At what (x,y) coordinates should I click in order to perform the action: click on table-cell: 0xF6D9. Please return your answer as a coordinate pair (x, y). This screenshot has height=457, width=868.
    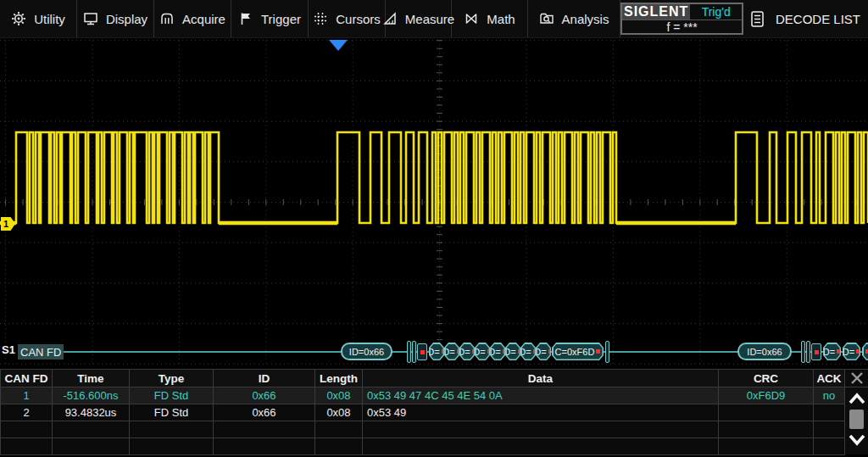
    Looking at the image, I should click on (766, 396).